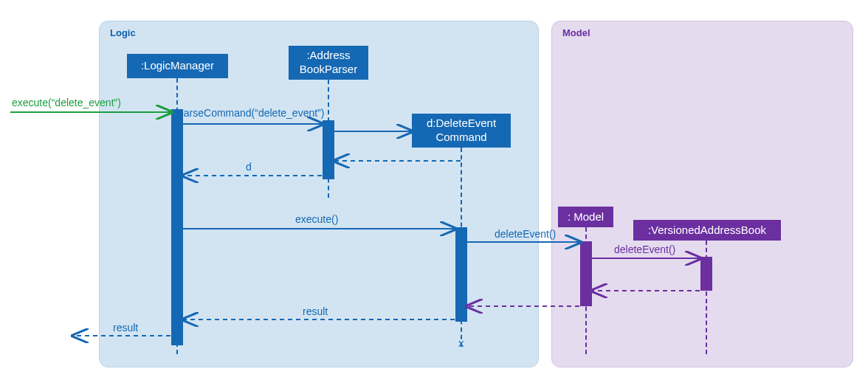 The height and width of the screenshot is (380, 868). I want to click on destroy-marker: x, so click(461, 342).